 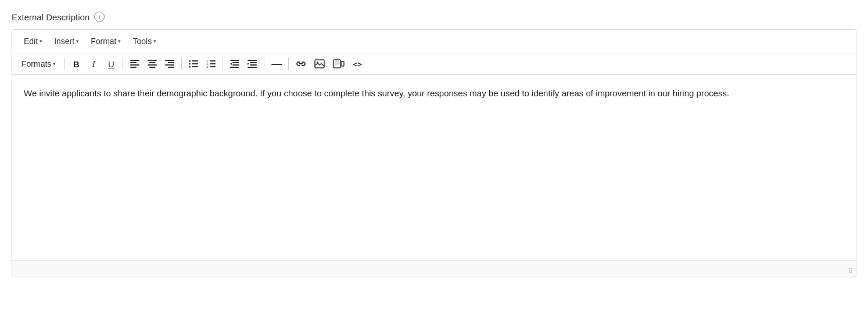 I want to click on align-right-button, so click(x=170, y=64).